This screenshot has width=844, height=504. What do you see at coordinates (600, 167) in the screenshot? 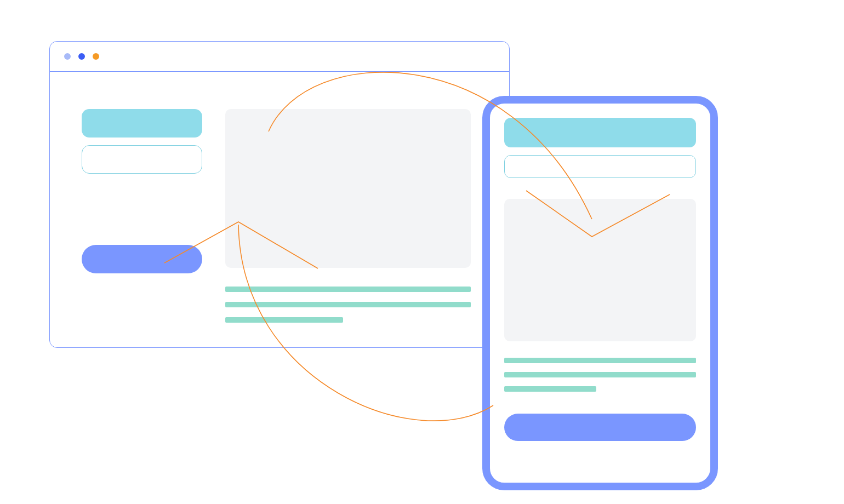
I see `mobile-header-outline` at bounding box center [600, 167].